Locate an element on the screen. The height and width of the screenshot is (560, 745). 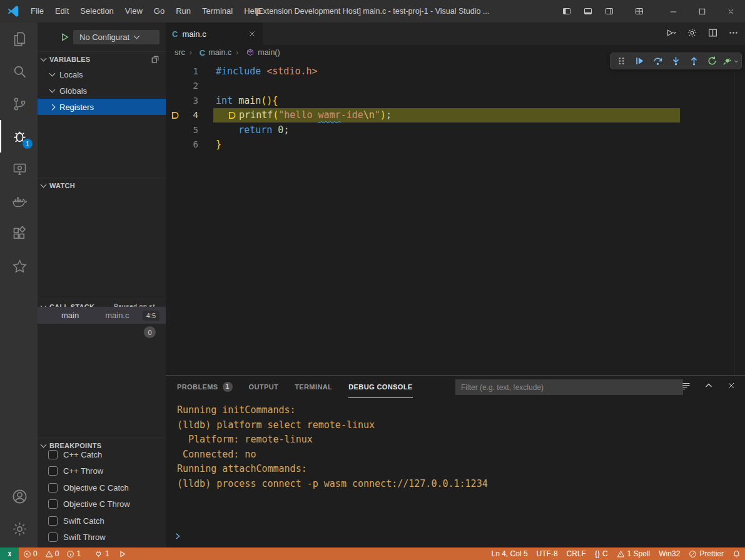
toggle-primary-sidebar-button is located at coordinates (567, 11).